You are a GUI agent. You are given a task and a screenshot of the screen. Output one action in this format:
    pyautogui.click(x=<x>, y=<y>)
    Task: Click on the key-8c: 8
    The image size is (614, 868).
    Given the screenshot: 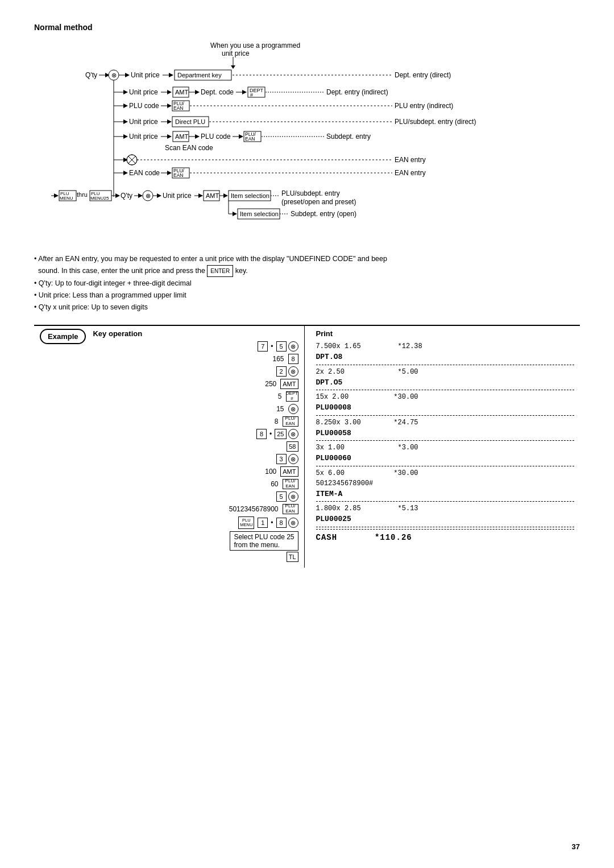 What is the action you would take?
    pyautogui.click(x=281, y=523)
    